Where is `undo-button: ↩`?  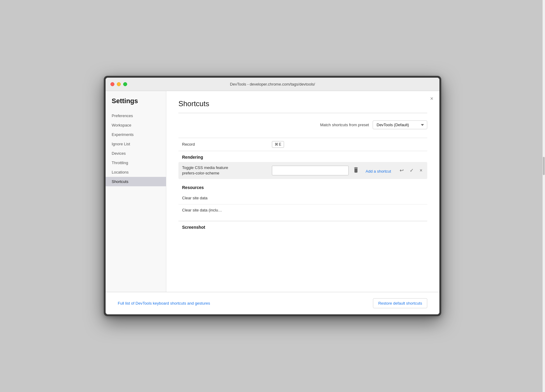
undo-button: ↩ is located at coordinates (402, 171).